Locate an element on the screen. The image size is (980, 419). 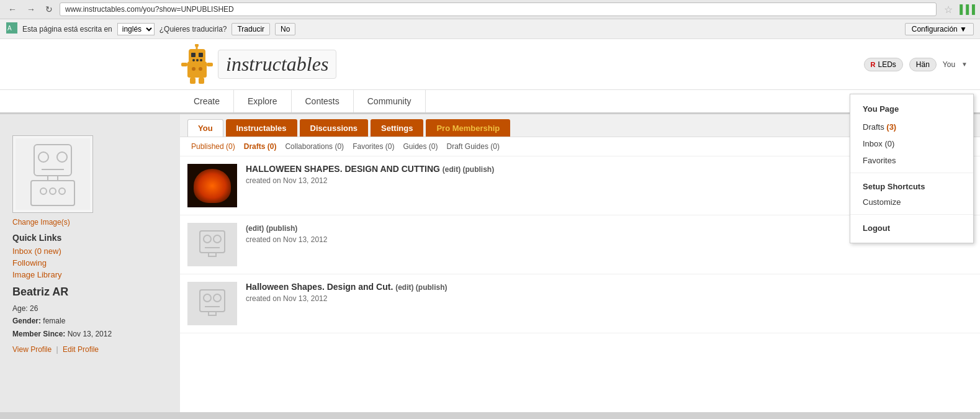
tab-you: You is located at coordinates (205, 128).